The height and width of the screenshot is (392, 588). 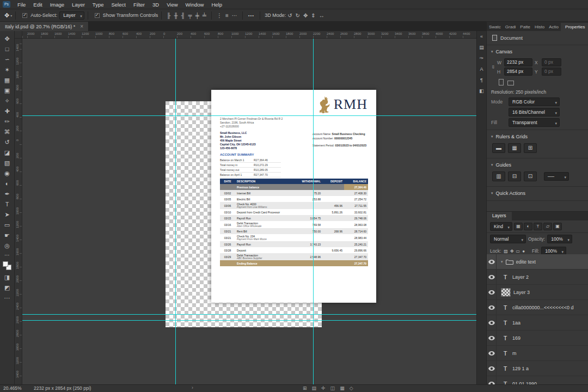 What do you see at coordinates (520, 369) in the screenshot?
I see `layer-name: 129 1 a` at bounding box center [520, 369].